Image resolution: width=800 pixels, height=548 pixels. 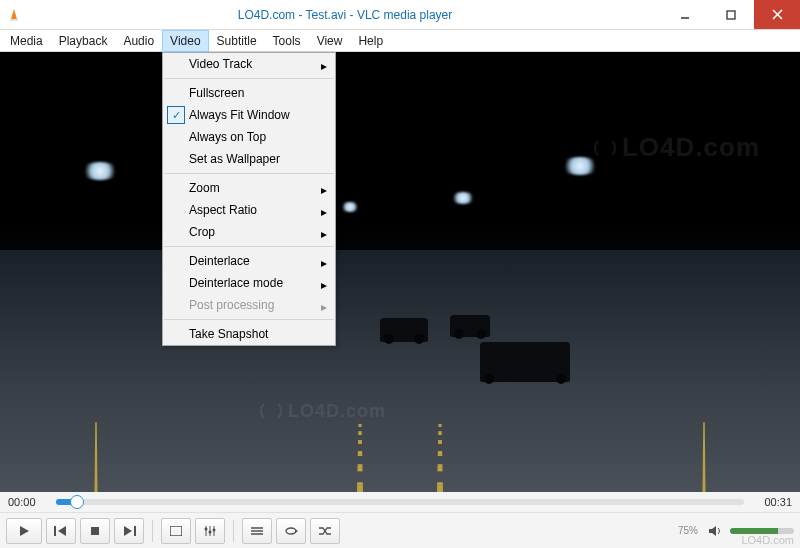 What do you see at coordinates (249, 64) in the screenshot?
I see `menu-item-video-track: Video Track ▸` at bounding box center [249, 64].